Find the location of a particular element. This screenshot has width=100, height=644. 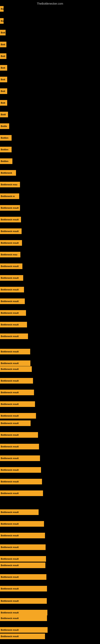

bar-item: Bottl is located at coordinates (4, 114).